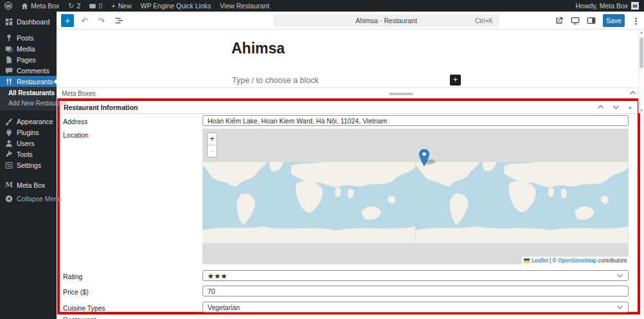 The image size is (644, 319). What do you see at coordinates (28, 132) in the screenshot?
I see `sidebar-item-plugins: Plugins` at bounding box center [28, 132].